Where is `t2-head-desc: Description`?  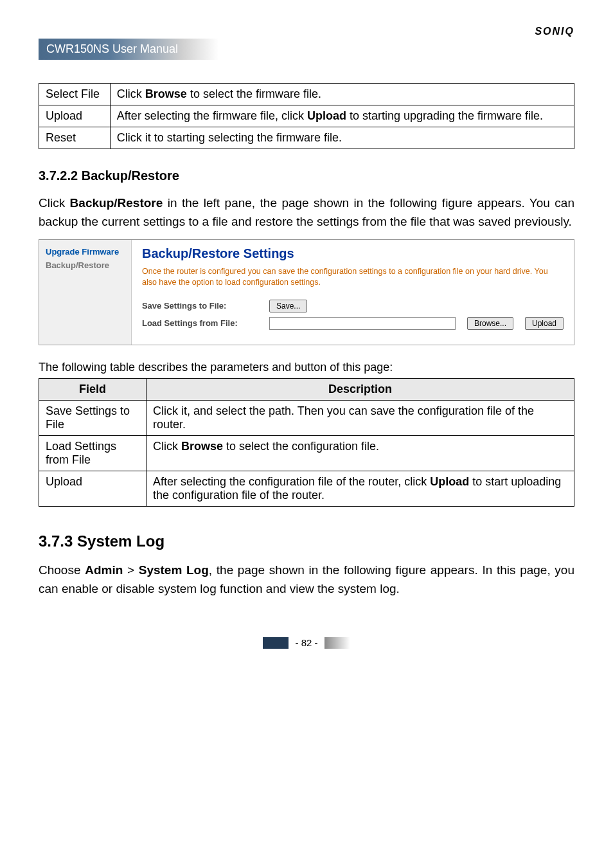
t2-head-desc: Description is located at coordinates (360, 389).